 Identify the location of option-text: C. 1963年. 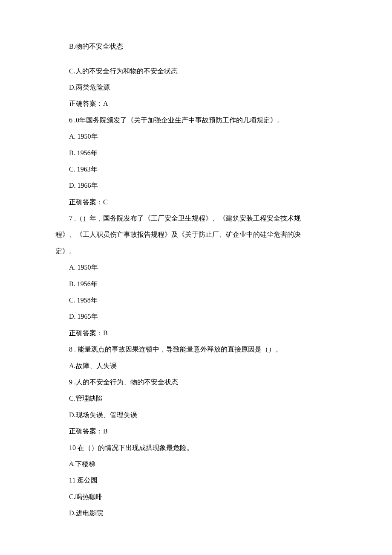
(196, 169).